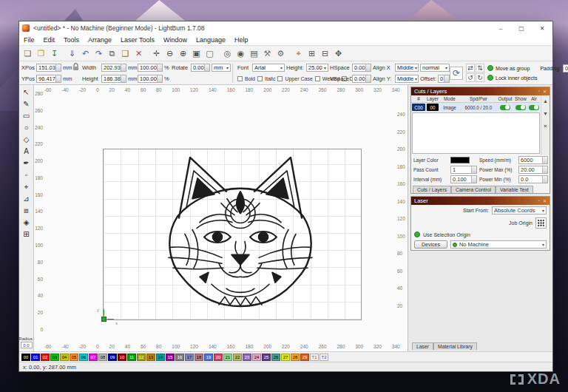 The image size is (568, 392). Describe the element at coordinates (211, 40) in the screenshot. I see `menu-item: Language` at that location.